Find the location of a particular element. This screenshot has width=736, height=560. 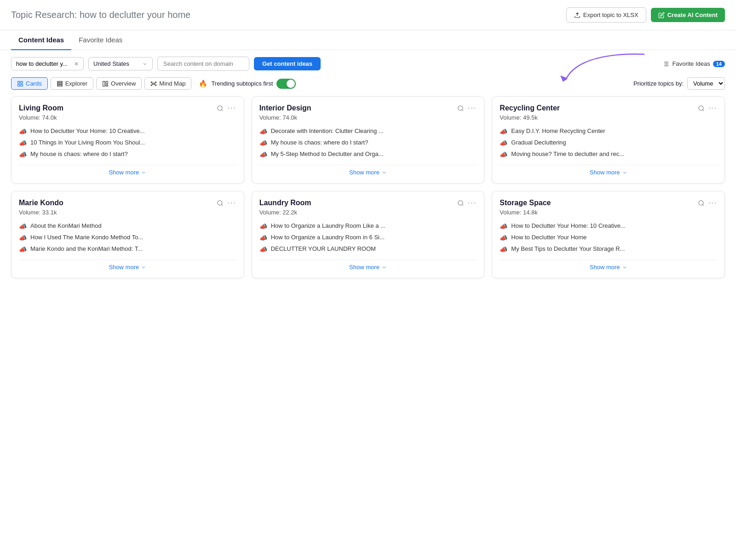

card-header: Marie Kondo ··· is located at coordinates (128, 203).